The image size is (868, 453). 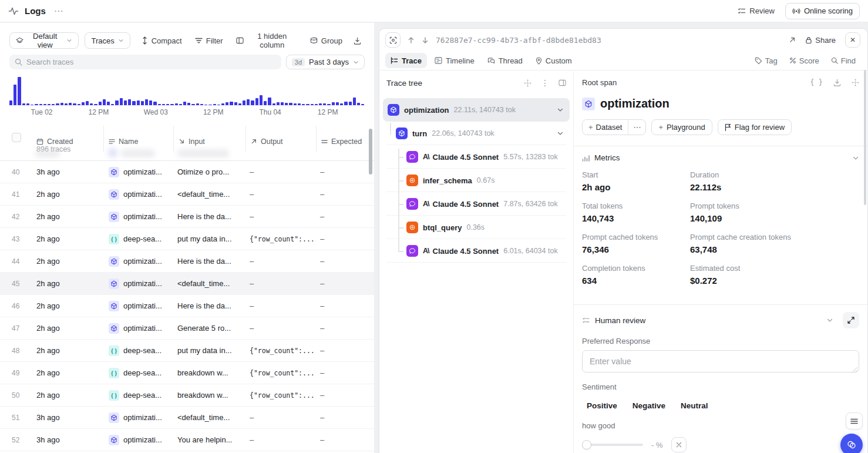 What do you see at coordinates (267, 41) in the screenshot?
I see `hidden-columns-button: 1 hidden column` at bounding box center [267, 41].